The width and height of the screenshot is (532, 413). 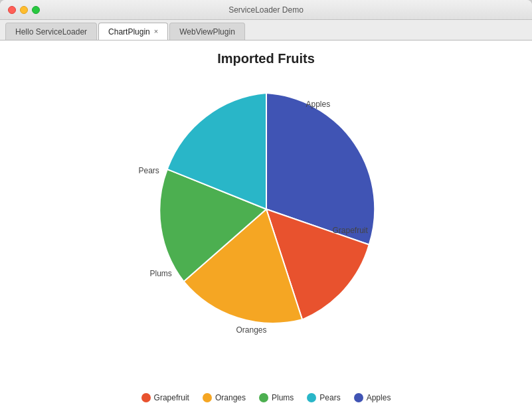 I want to click on legend-item-apples: Apples, so click(x=373, y=398).